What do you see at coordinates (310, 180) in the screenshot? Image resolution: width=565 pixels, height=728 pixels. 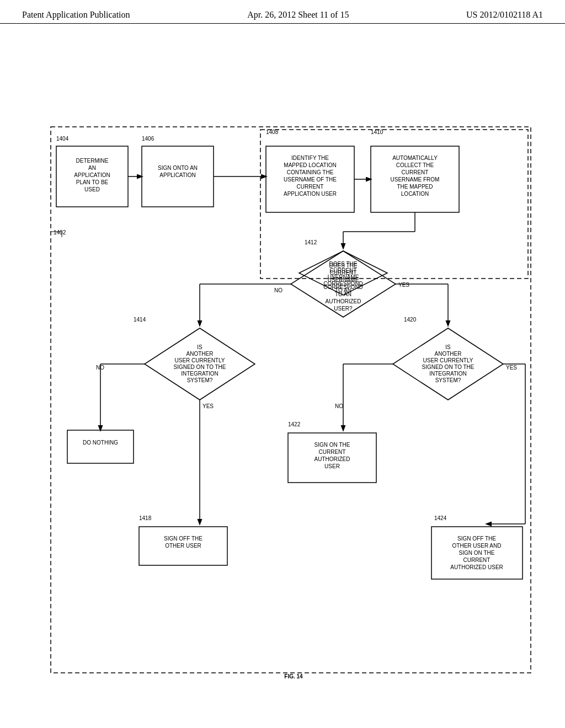 I see `svg-text: USERNAME OF THE` at bounding box center [310, 180].